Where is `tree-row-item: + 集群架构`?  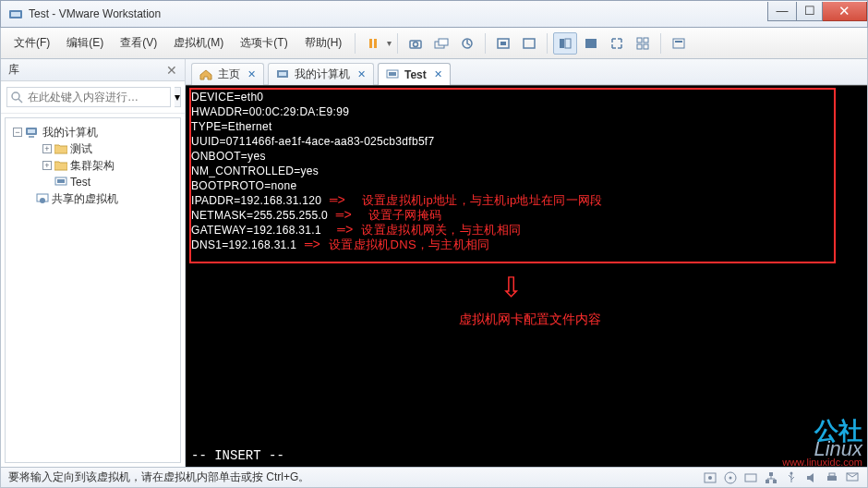
tree-row-item: + 集群架构 is located at coordinates (92, 165).